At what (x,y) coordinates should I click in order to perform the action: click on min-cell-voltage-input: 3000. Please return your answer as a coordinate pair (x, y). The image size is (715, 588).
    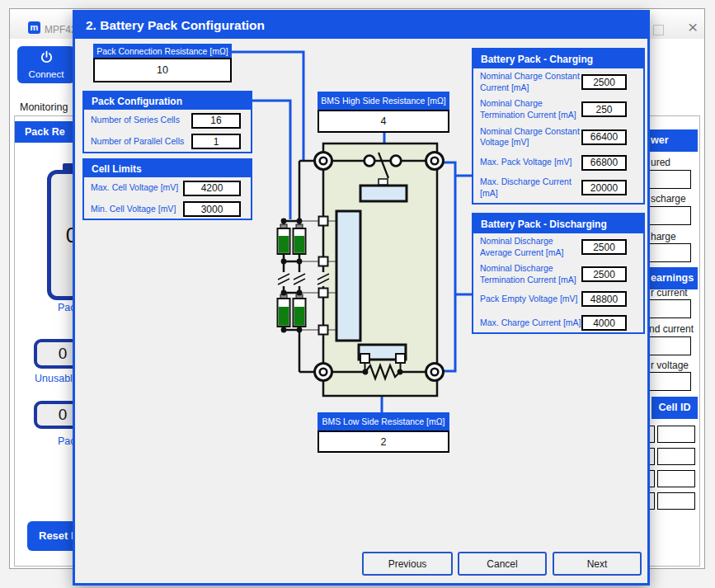
    Looking at the image, I should click on (212, 209).